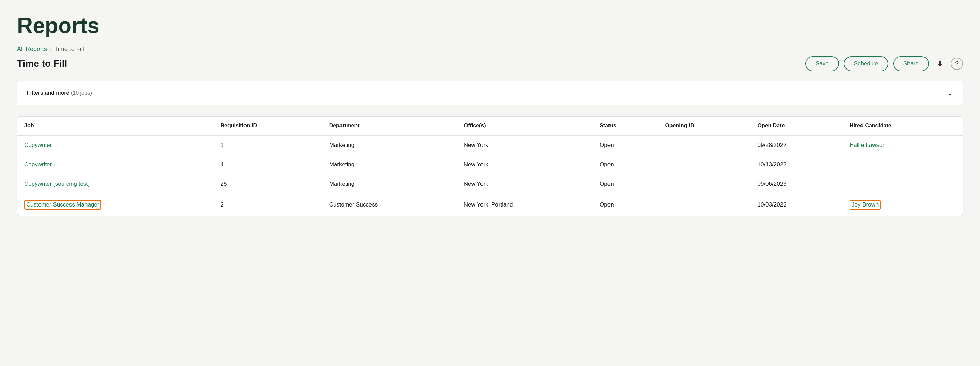  What do you see at coordinates (865, 205) in the screenshot?
I see `candidate-link-highlighted: Joy Brown` at bounding box center [865, 205].